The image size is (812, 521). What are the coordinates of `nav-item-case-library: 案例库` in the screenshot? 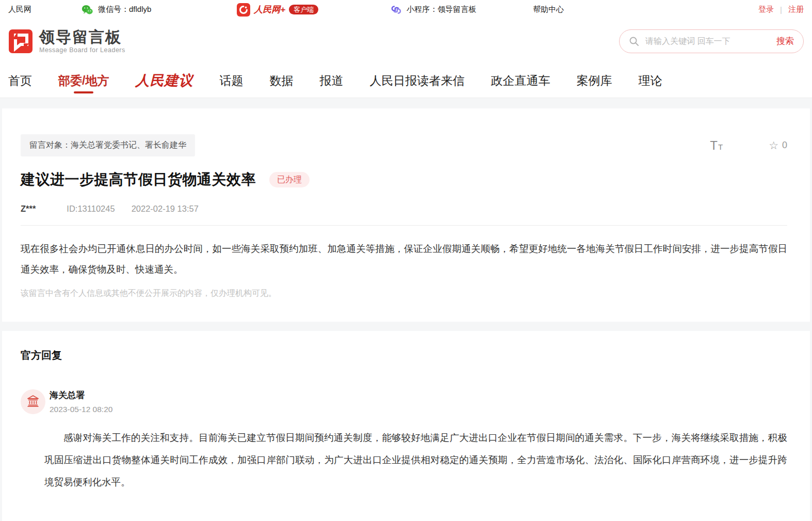 It's located at (594, 81).